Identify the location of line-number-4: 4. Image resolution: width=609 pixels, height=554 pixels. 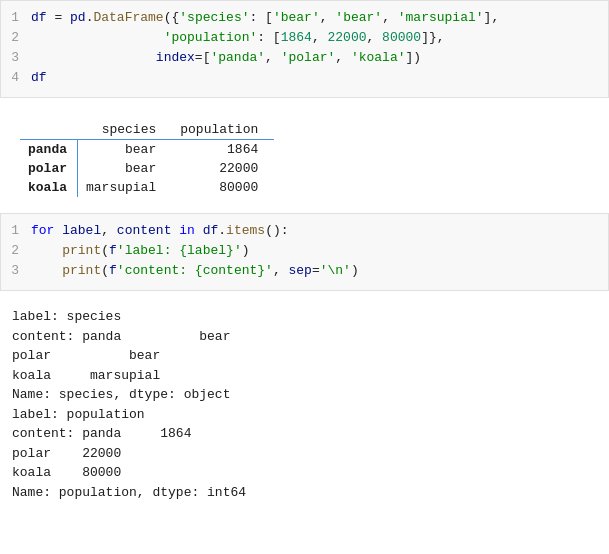
(16, 78).